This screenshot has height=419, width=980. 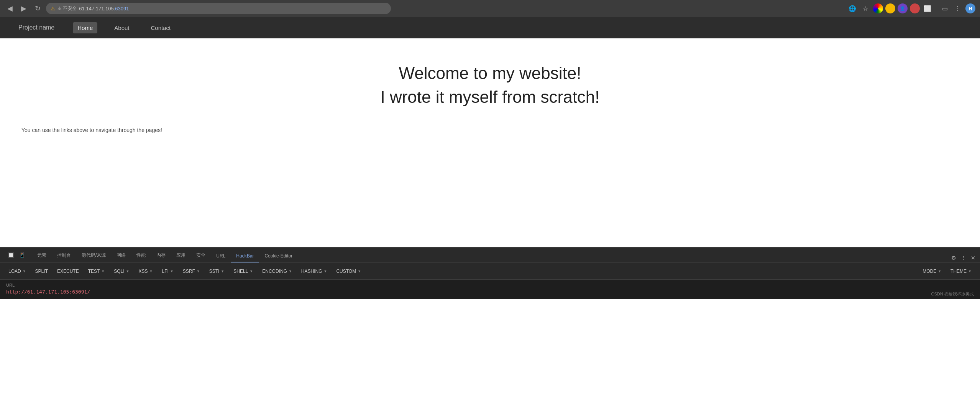 What do you see at coordinates (490, 255) in the screenshot?
I see `devtools-tabs: 🔲 📱 元素 控制台 源代码/来源 网络 性能 内存 应用 安全 URL Hac…` at bounding box center [490, 255].